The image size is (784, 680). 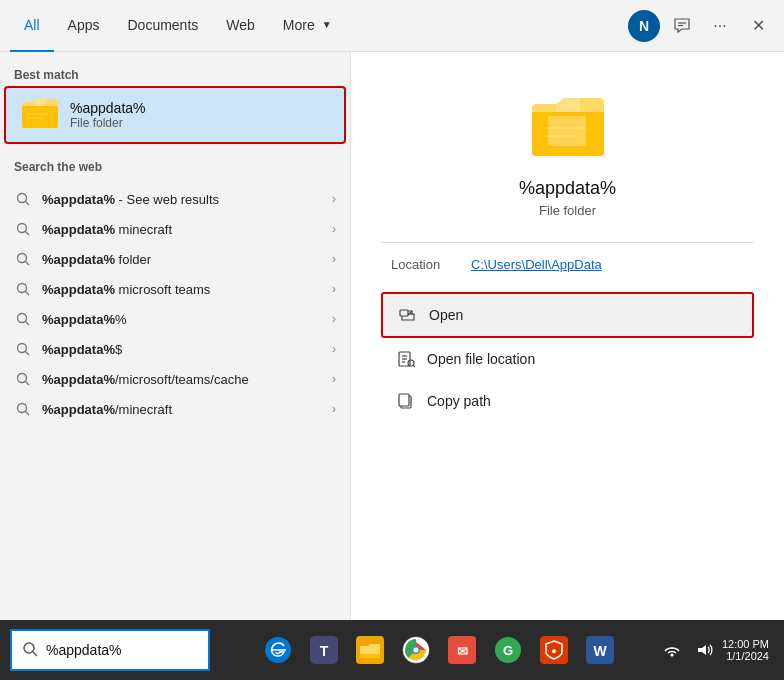 I want to click on avatar: N, so click(x=644, y=26).